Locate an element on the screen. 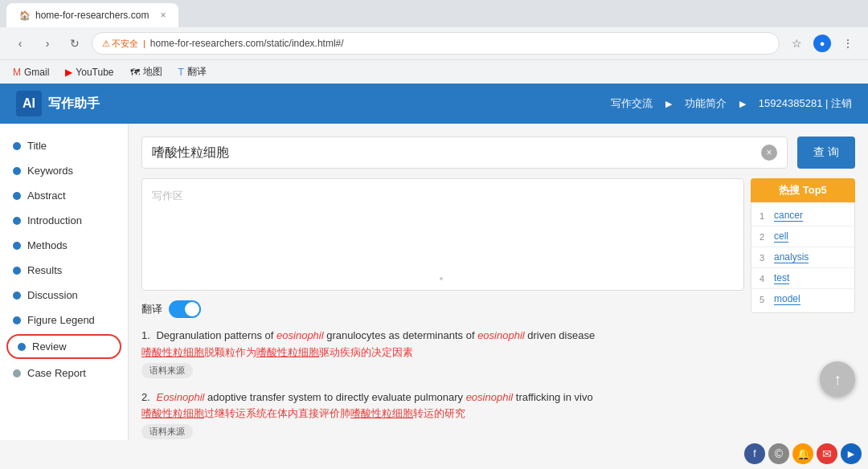  scroll-top-icon: ↑ is located at coordinates (837, 379).